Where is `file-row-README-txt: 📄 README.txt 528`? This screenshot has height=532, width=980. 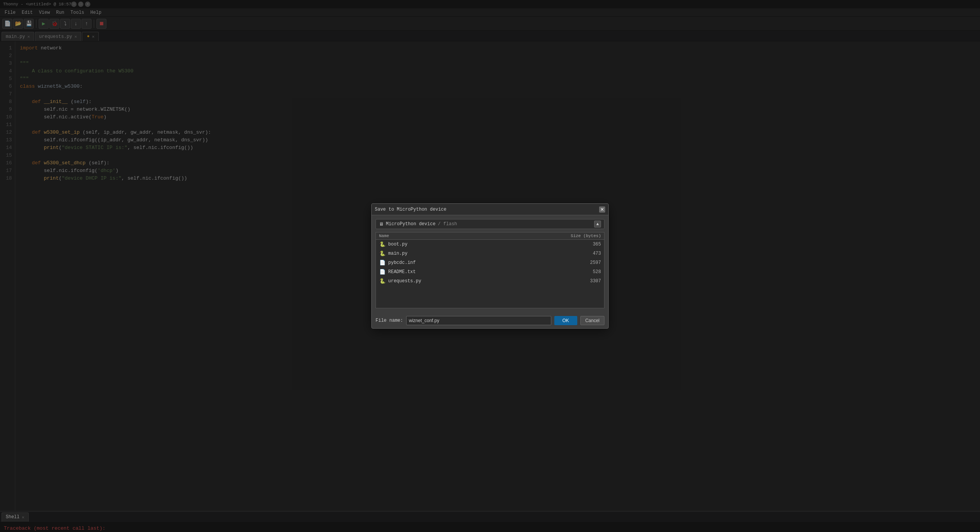 file-row-README-txt: 📄 README.txt 528 is located at coordinates (490, 272).